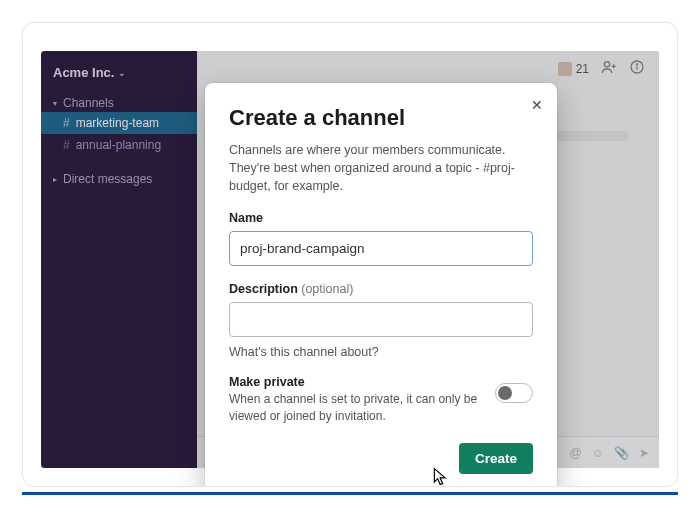 The width and height of the screenshot is (700, 515). I want to click on caret-down-icon: ▾, so click(55, 104).